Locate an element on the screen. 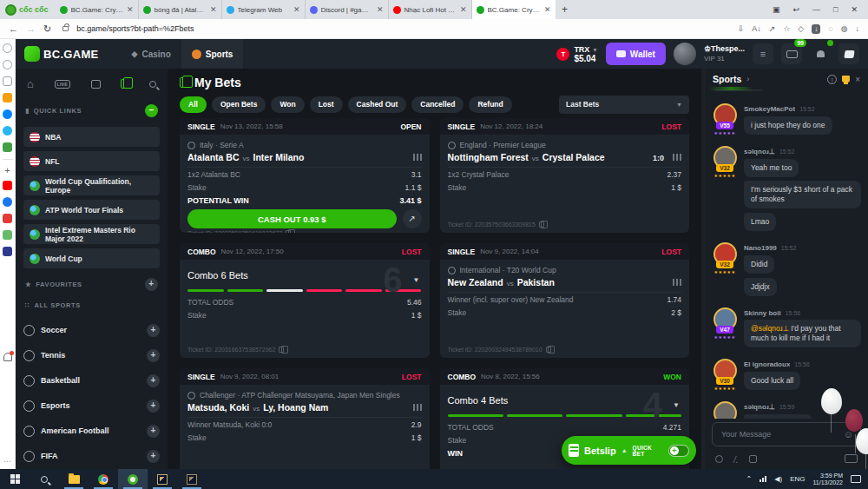 The height and width of the screenshot is (489, 868). search-icon is located at coordinates (153, 84).